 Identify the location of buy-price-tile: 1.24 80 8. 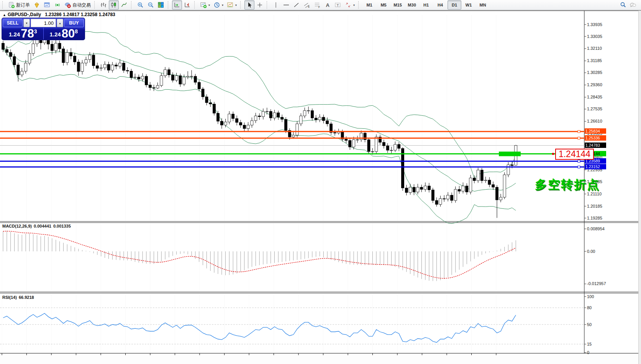
(64, 34).